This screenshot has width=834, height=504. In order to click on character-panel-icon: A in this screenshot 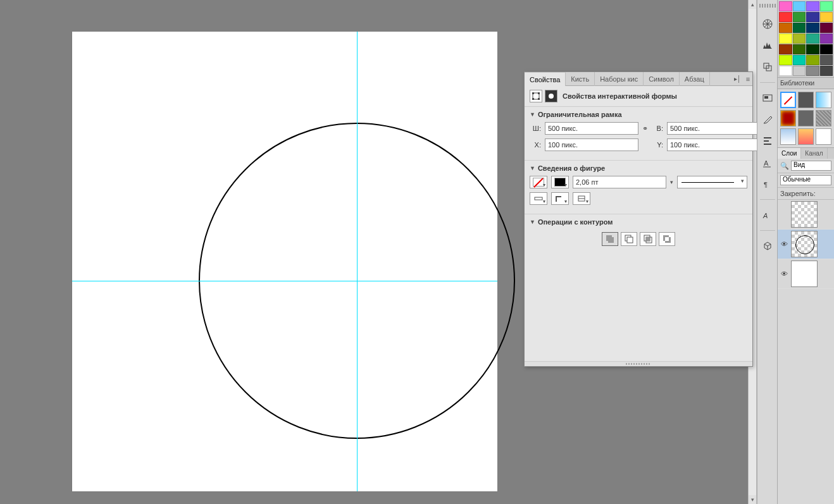, I will do `click(768, 163)`.